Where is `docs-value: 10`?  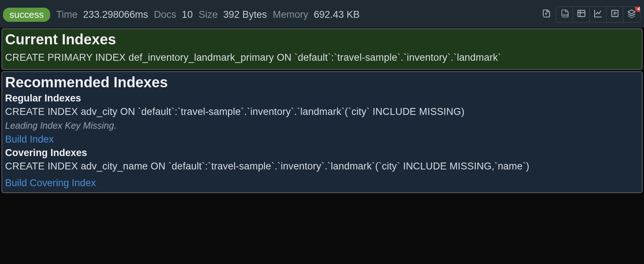 docs-value: 10 is located at coordinates (187, 15).